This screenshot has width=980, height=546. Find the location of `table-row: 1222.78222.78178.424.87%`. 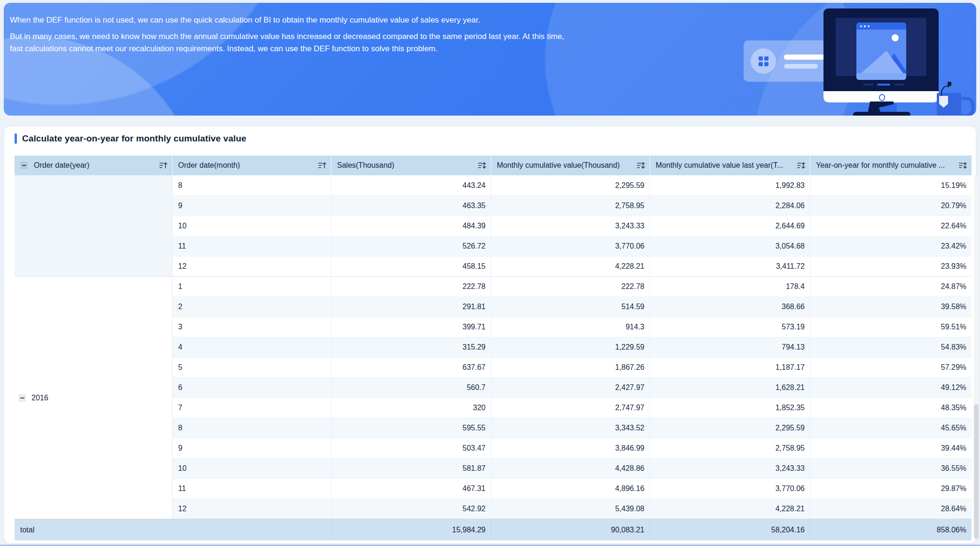

table-row: 1222.78222.78178.424.87% is located at coordinates (572, 287).